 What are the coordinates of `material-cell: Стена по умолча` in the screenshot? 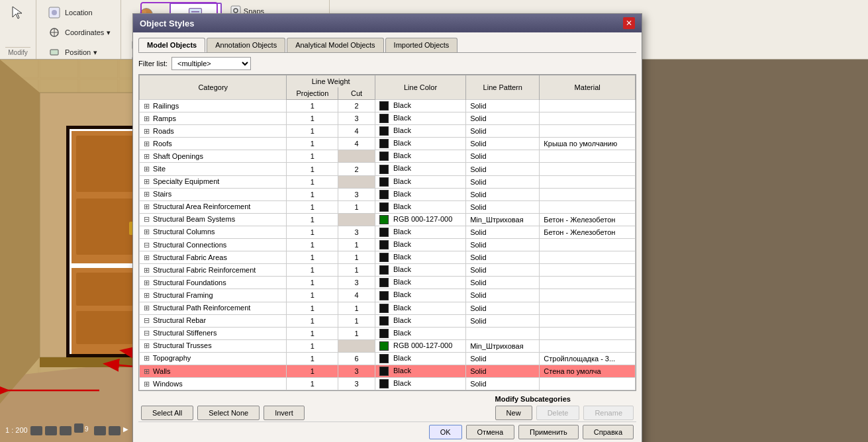 It's located at (588, 371).